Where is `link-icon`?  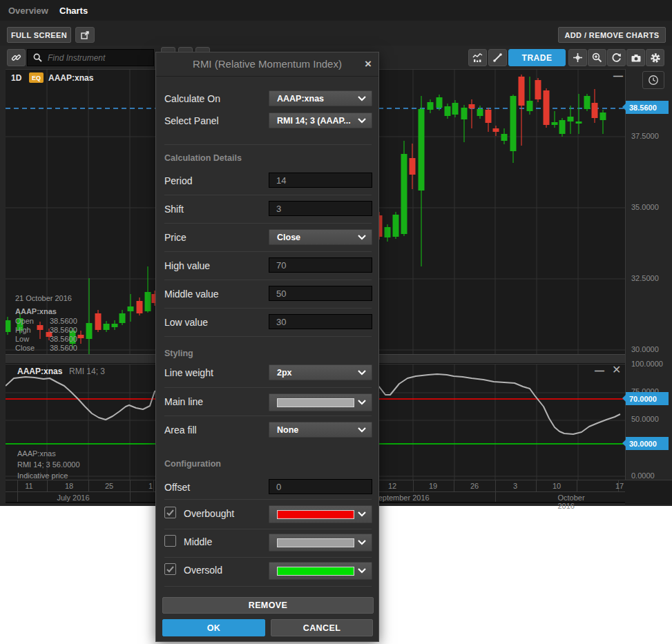 link-icon is located at coordinates (17, 58).